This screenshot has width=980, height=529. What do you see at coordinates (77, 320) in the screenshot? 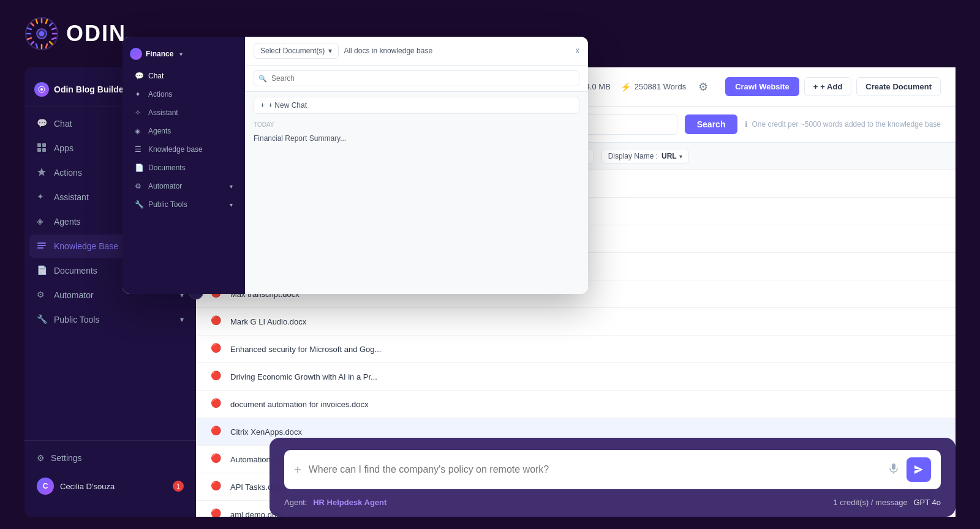
I see `nav-label-public-tools: Public Tools` at bounding box center [77, 320].